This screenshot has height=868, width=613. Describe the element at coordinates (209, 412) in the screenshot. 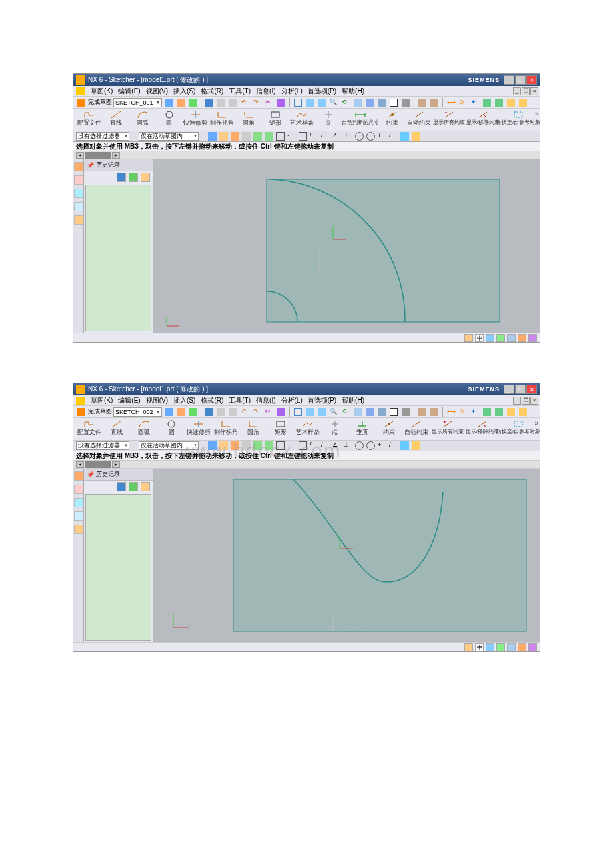

I see `save-icon` at that location.